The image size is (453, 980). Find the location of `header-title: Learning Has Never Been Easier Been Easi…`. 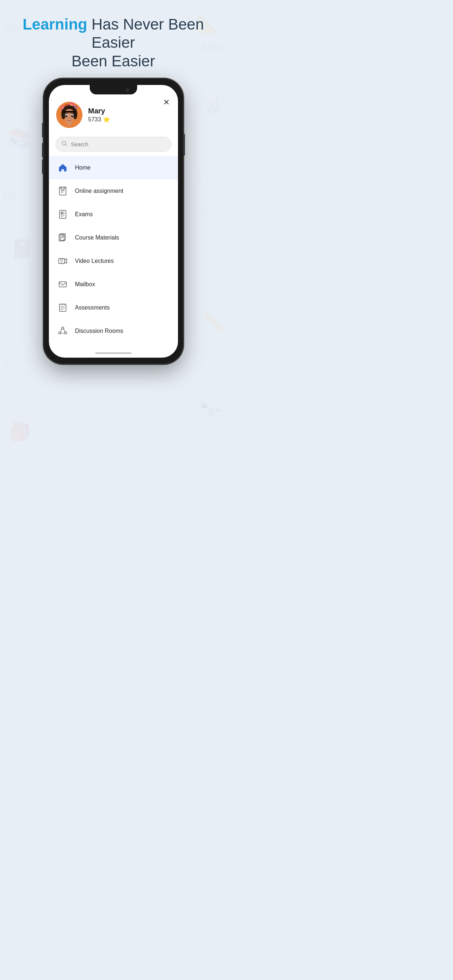

header-title: Learning Has Never Been Easier Been Easi… is located at coordinates (113, 43).